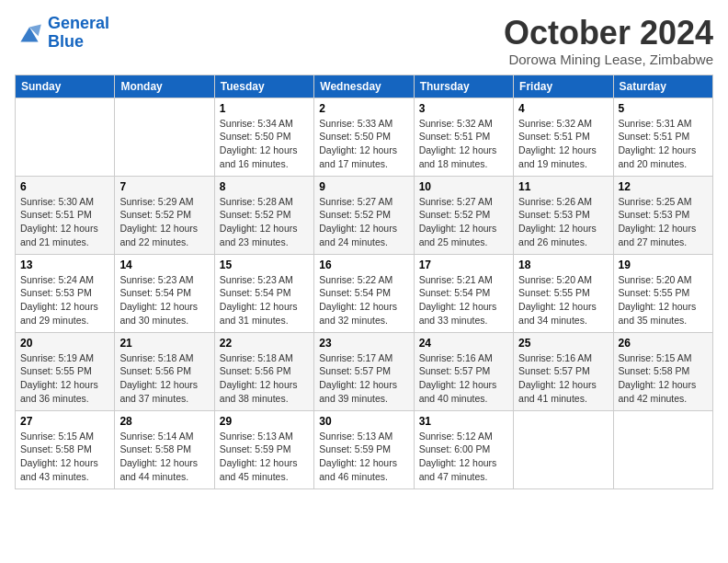 Image resolution: width=728 pixels, height=563 pixels. Describe the element at coordinates (664, 343) in the screenshot. I see `day-number: 26` at that location.